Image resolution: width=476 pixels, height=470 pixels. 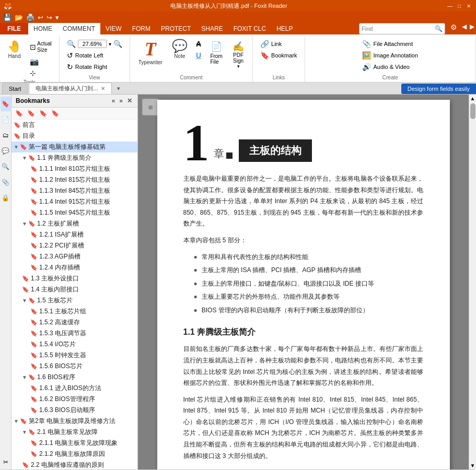 What do you see at coordinates (141, 29) in the screenshot?
I see `form-menu: FORM` at bounding box center [141, 29].